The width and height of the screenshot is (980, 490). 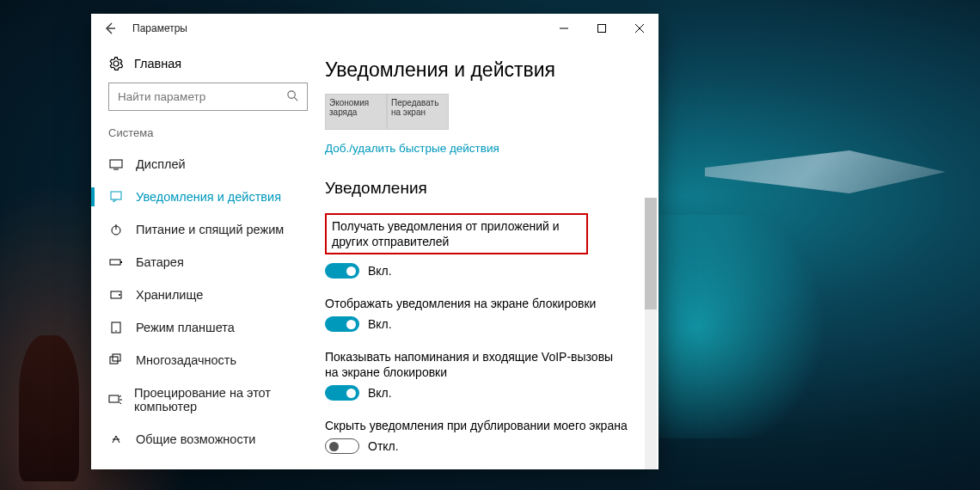 What do you see at coordinates (208, 197) in the screenshot?
I see `sidebar-item-label: Уведомления и действия` at bounding box center [208, 197].